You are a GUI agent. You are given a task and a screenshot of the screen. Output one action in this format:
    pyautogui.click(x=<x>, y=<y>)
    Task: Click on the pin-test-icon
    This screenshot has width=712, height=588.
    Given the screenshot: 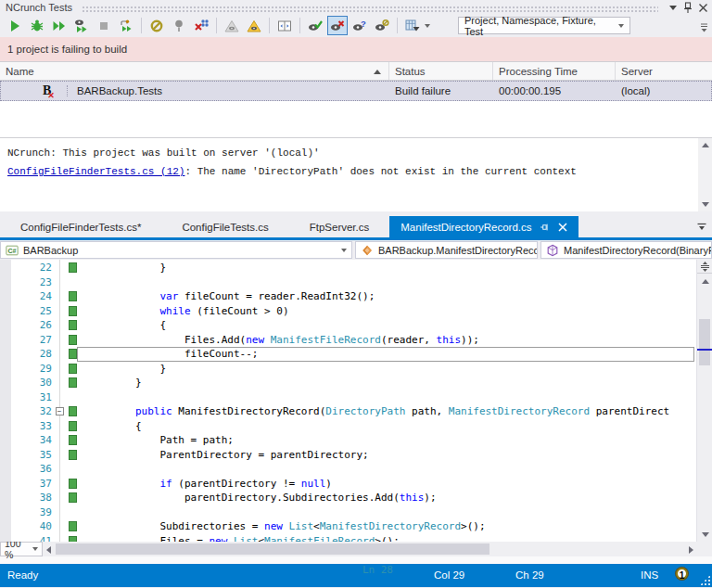 What is the action you would take?
    pyautogui.click(x=179, y=26)
    